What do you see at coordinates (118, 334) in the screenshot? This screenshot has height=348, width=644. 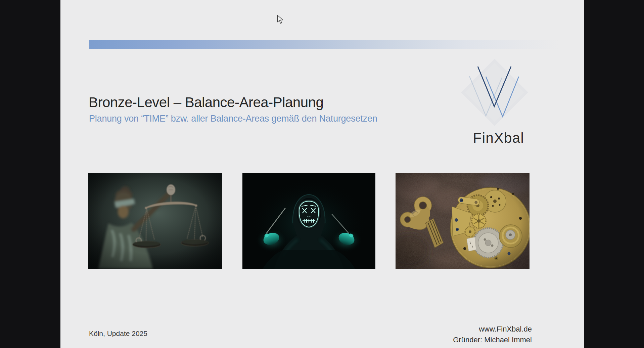 I see `slide-date-location: Köln, Update 2025` at bounding box center [118, 334].